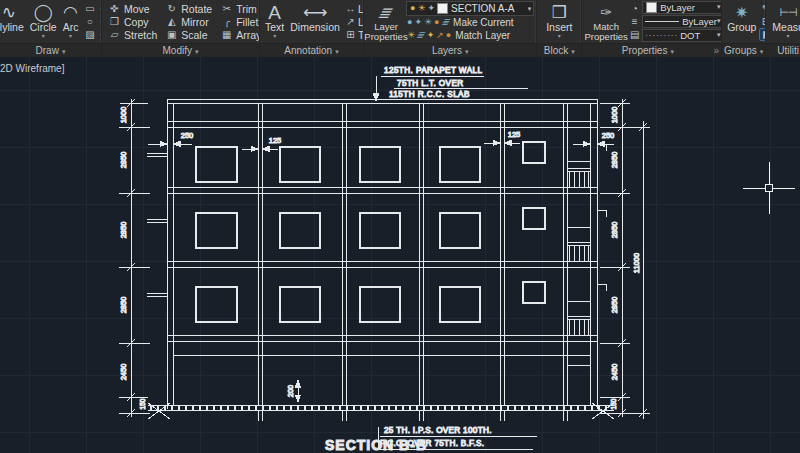 Image resolution: width=800 pixels, height=453 pixels. What do you see at coordinates (274, 22) in the screenshot?
I see `text-button: A Text ▾` at bounding box center [274, 22].